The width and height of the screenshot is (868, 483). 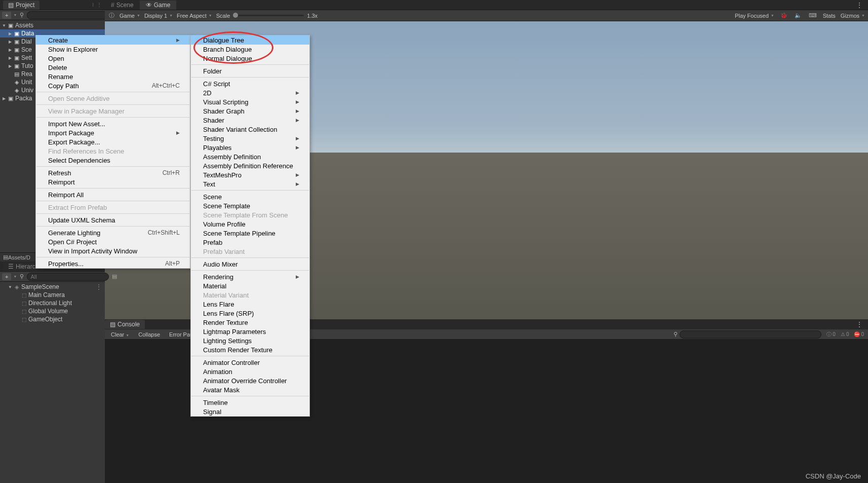 I want to click on console-tab: ▤ Console, so click(x=125, y=324).